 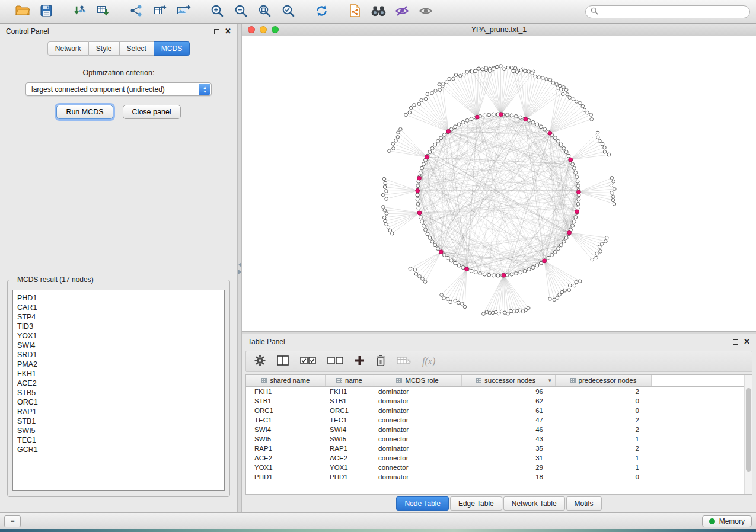 I want to click on mcds-result-item: ORC1, so click(x=119, y=402).